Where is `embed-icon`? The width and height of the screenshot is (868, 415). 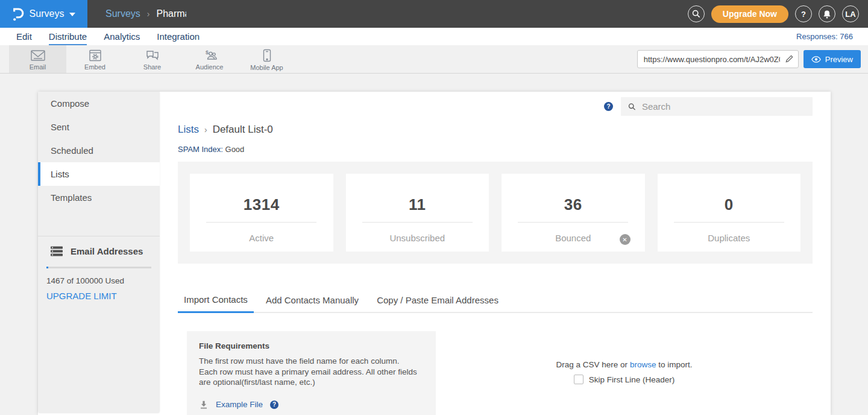 embed-icon is located at coordinates (95, 55).